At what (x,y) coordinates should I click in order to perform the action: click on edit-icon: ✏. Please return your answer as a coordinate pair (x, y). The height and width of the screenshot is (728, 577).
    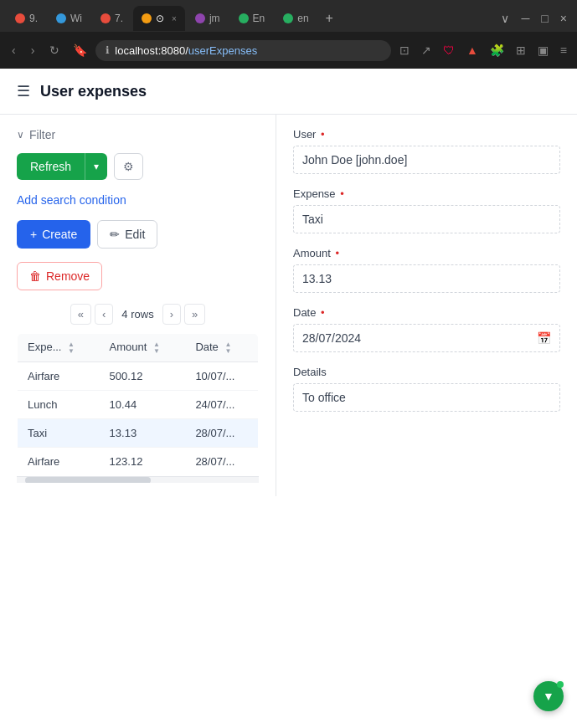
    Looking at the image, I should click on (115, 234).